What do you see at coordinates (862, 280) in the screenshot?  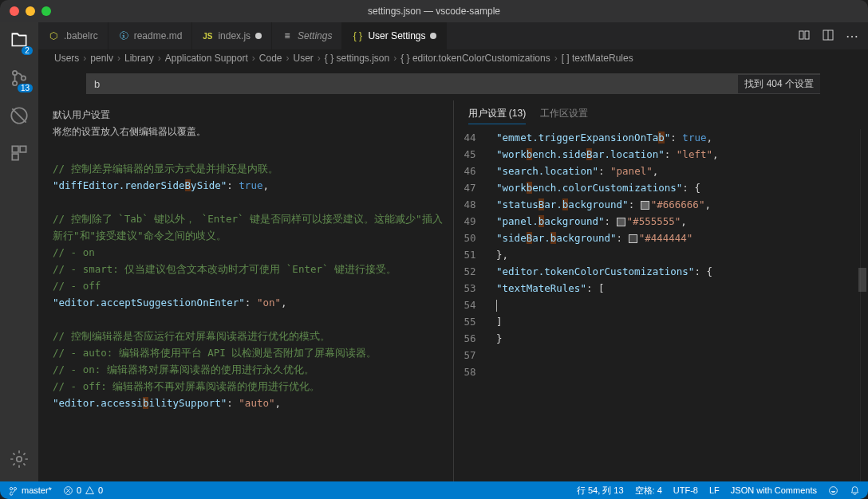 I see `scrollbar-thumb` at bounding box center [862, 280].